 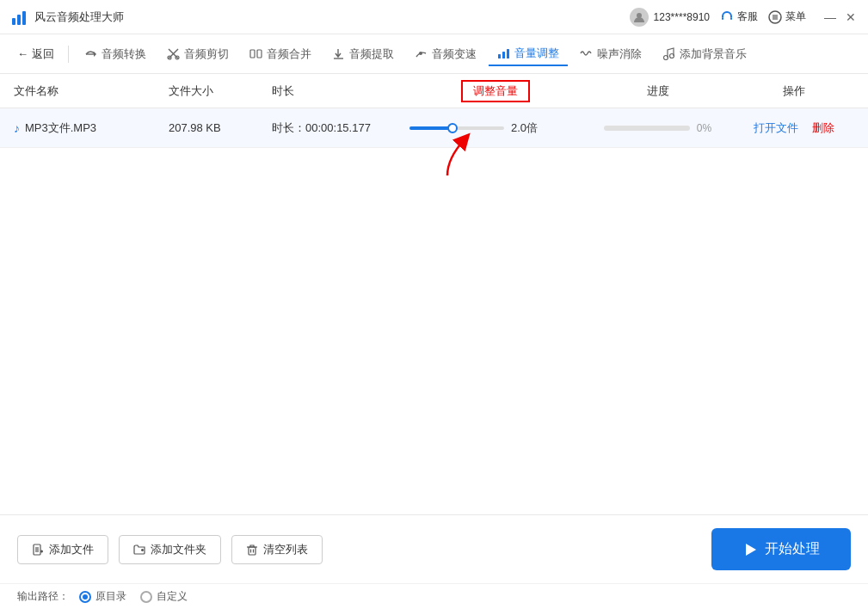 What do you see at coordinates (91, 53) in the screenshot?
I see `convert-icon` at bounding box center [91, 53].